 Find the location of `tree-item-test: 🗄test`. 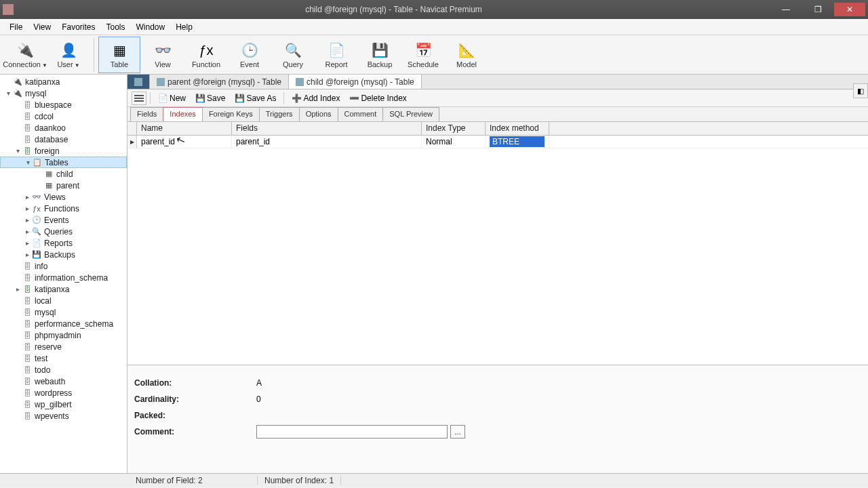

tree-item-test: 🗄test is located at coordinates (64, 358).